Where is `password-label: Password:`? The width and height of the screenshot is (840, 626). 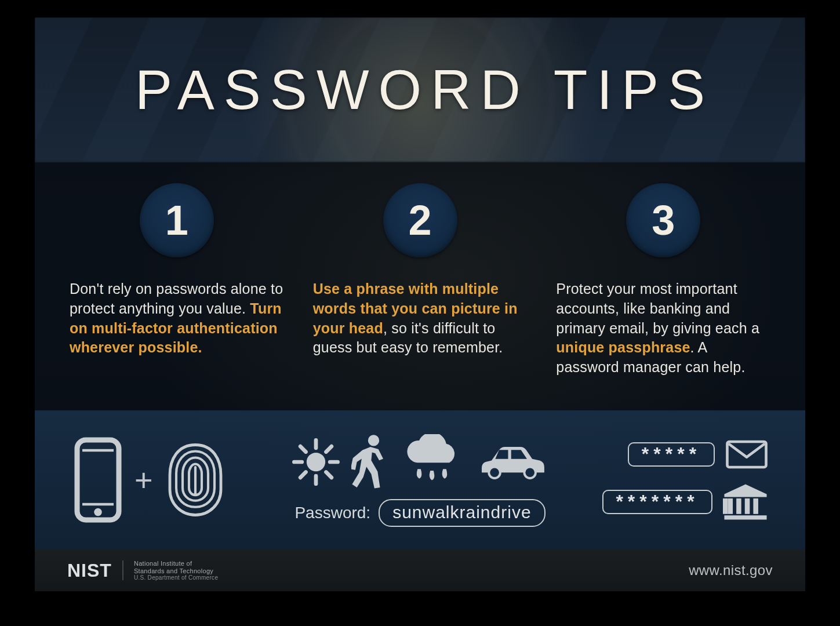 password-label: Password: is located at coordinates (333, 513).